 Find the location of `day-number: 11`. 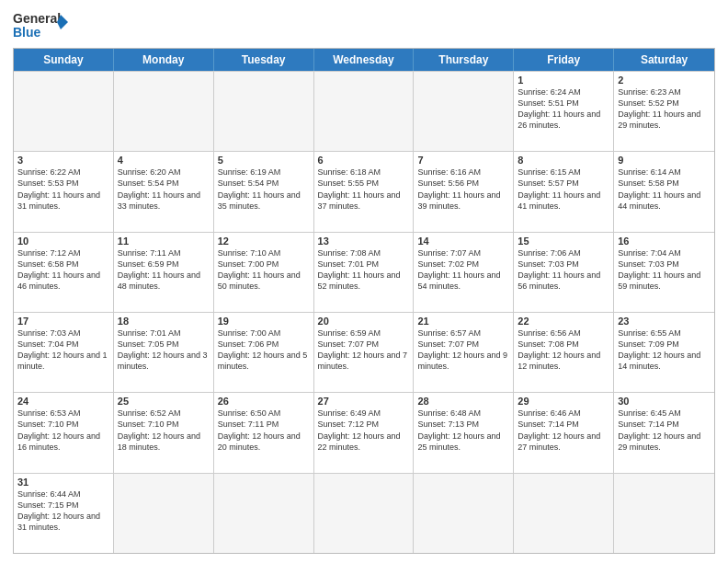

day-number: 11 is located at coordinates (164, 241).